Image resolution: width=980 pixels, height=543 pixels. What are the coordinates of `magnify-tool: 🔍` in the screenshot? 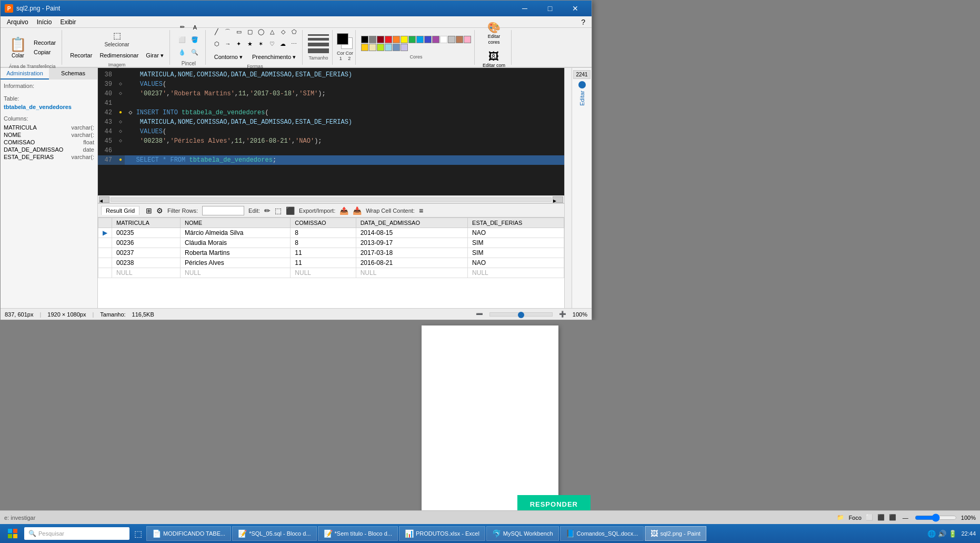 It's located at (195, 53).